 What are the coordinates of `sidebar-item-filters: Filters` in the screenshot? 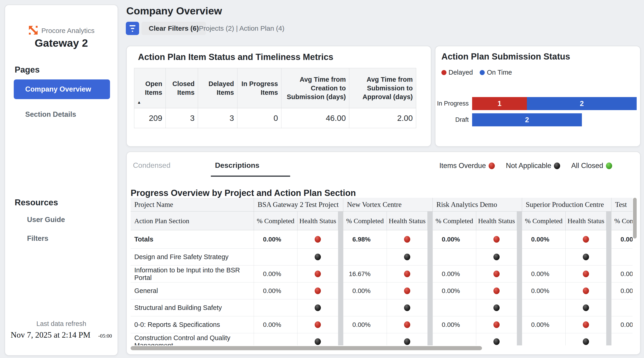 It's located at (38, 239).